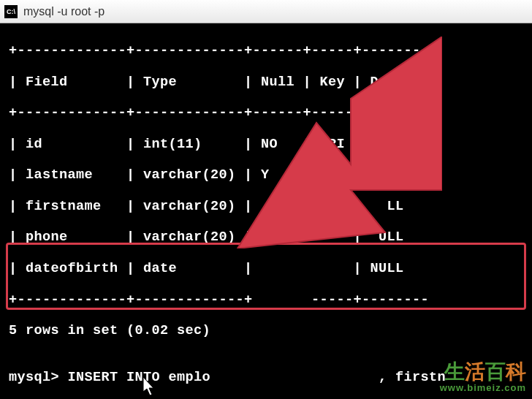 The width and height of the screenshot is (532, 399). Describe the element at coordinates (270, 206) in the screenshot. I see `table-row: | firstname | varchar(20) | | LL` at that location.